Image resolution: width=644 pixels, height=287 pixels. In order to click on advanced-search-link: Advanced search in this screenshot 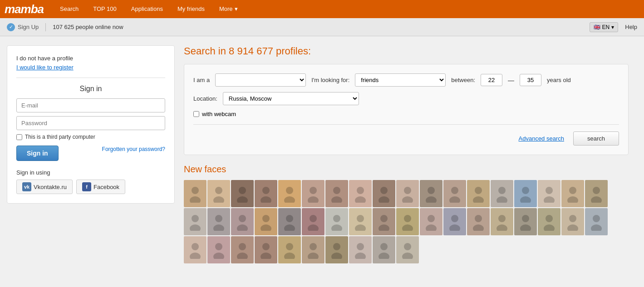, I will do `click(541, 139)`.